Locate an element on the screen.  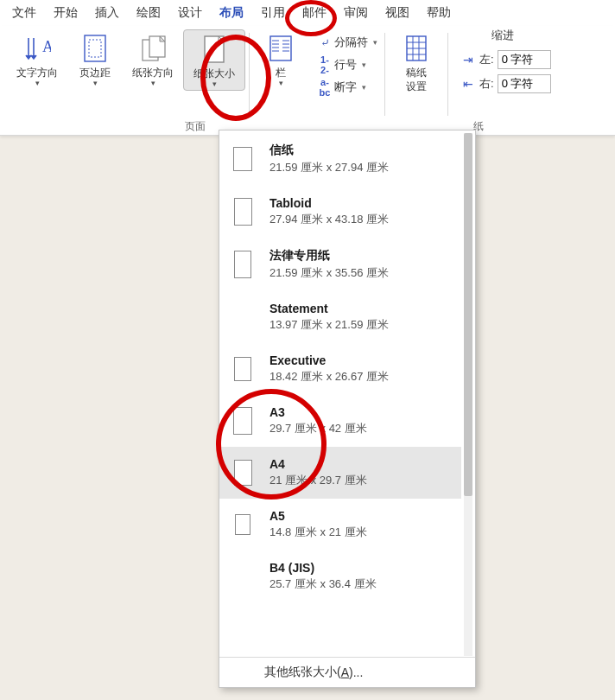
breaks-icon: ⤶ is located at coordinates (325, 43).